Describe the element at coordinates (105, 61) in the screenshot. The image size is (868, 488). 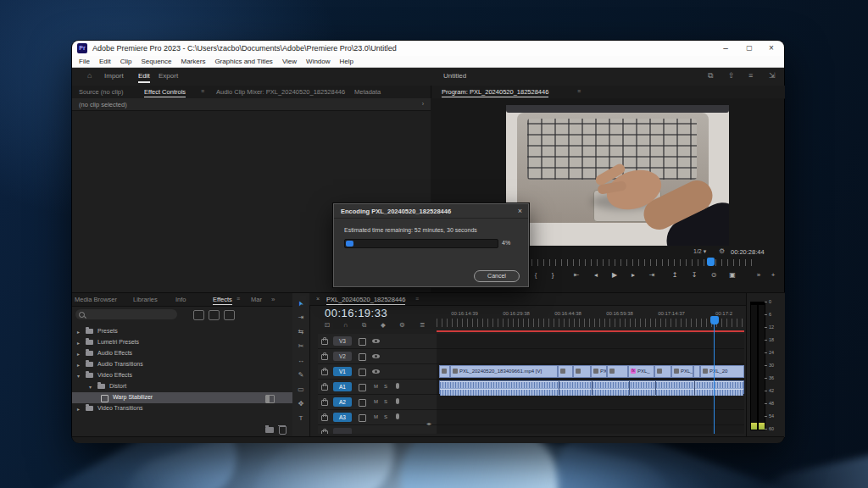
I see `menu-edit: Edit` at that location.